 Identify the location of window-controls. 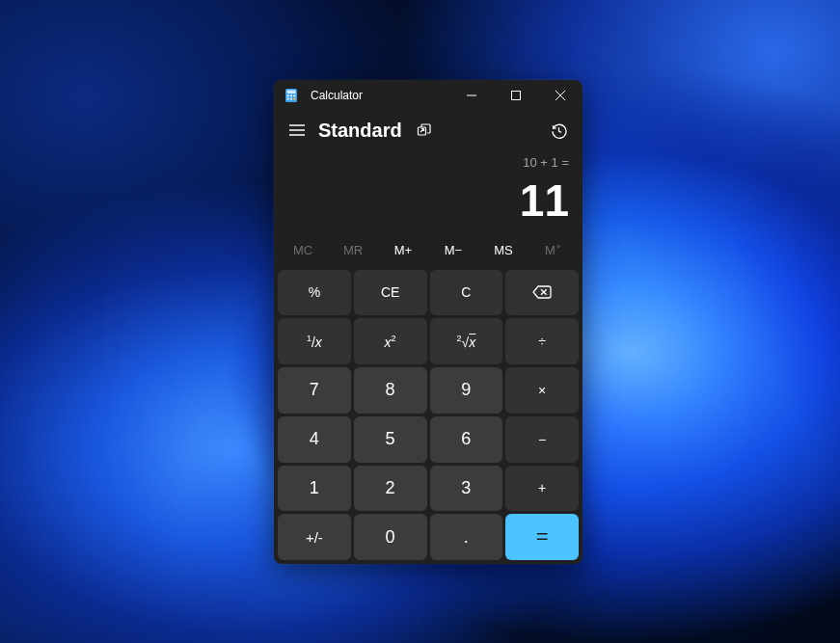
(516, 95).